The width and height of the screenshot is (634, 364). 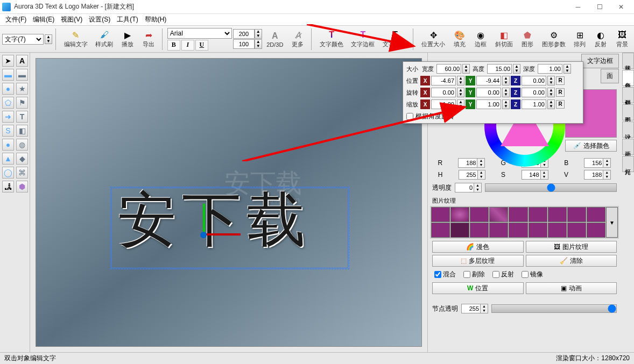 I want to click on object-select: 文字(7), so click(x=23, y=39).